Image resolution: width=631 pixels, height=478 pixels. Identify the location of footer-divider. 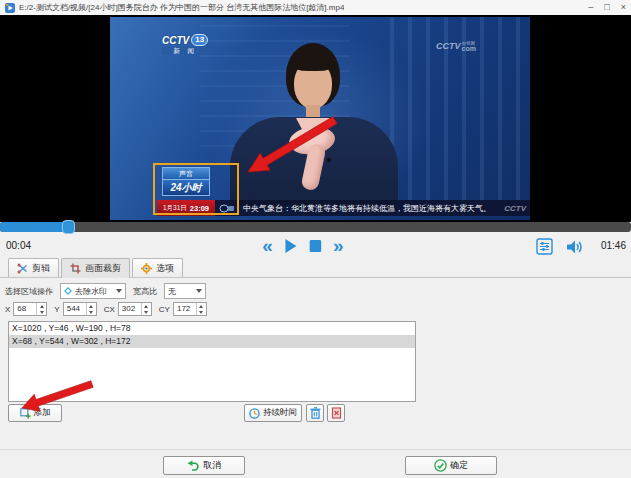
(316, 450).